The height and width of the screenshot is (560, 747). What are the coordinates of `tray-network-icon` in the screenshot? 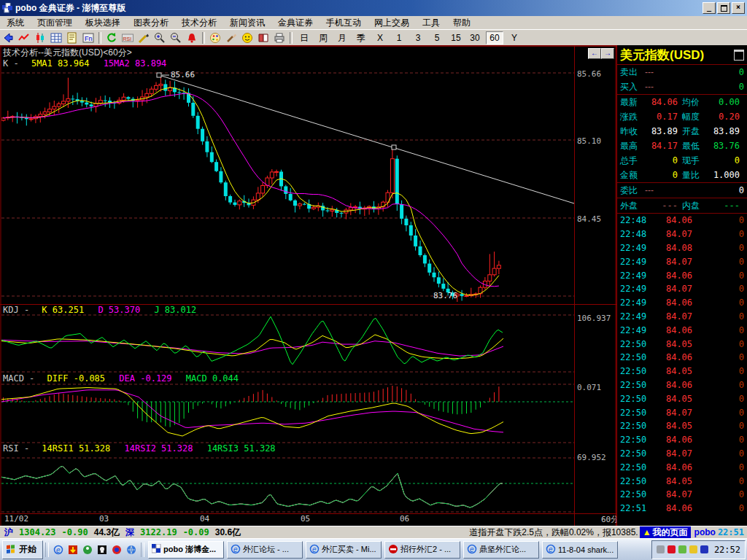 It's located at (705, 550).